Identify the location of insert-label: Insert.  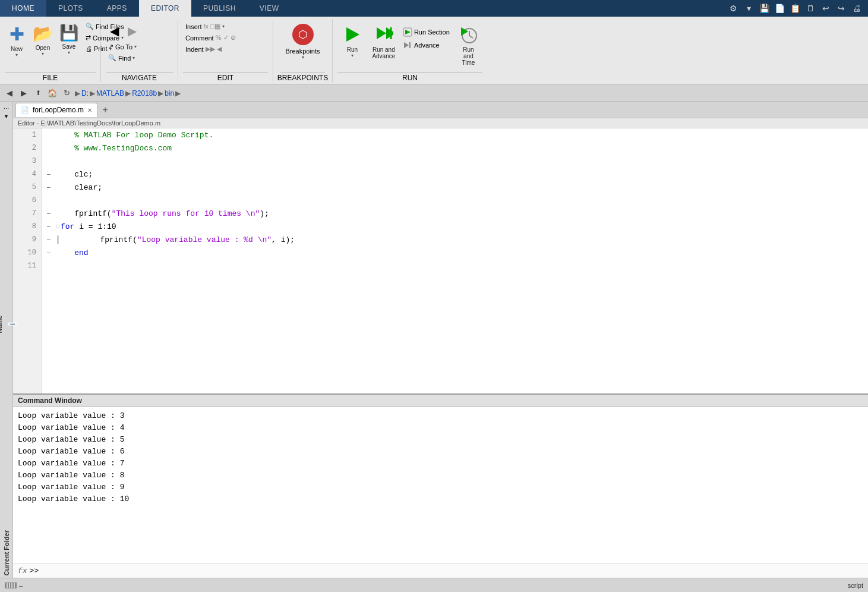
(194, 27).